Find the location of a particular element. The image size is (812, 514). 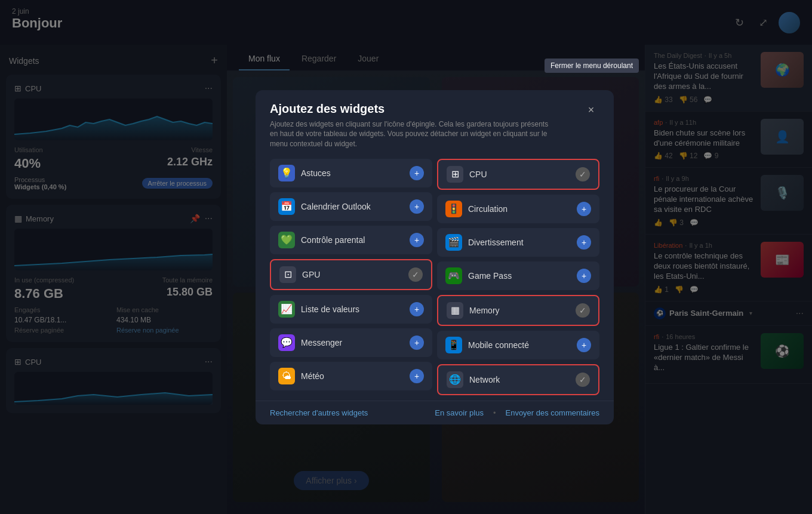

widget-item-circulation-left: 🚦 Circulation is located at coordinates (476, 209).